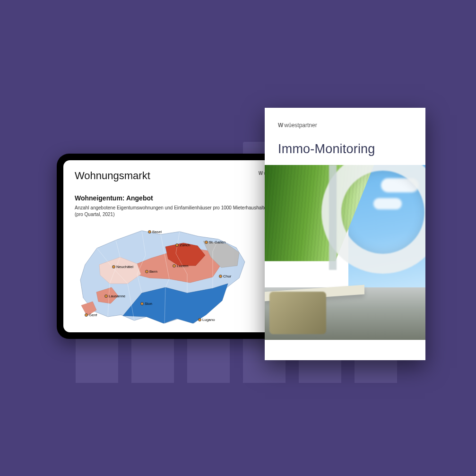  I want to click on book-cover-image, so click(345, 252).